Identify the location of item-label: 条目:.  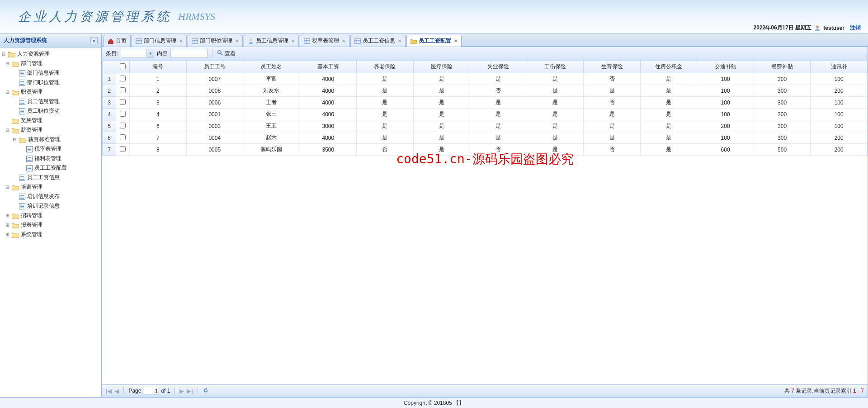
(112, 53).